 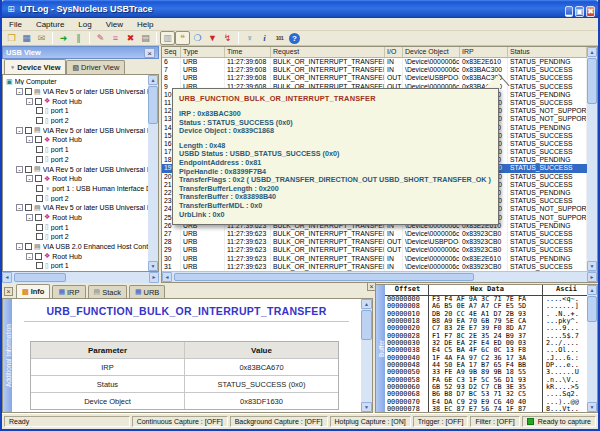 What do you see at coordinates (280, 38) in the screenshot?
I see `hex-display-icon: 101` at bounding box center [280, 38].